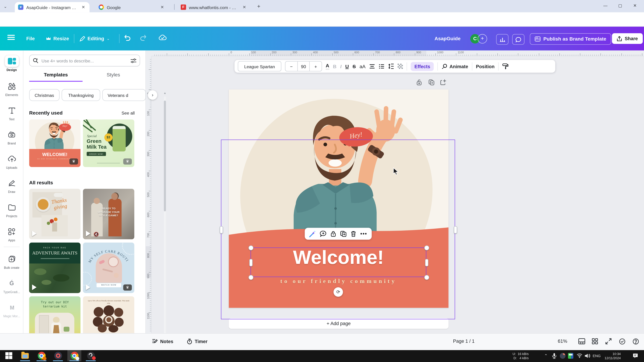 The width and height of the screenshot is (644, 362). Describe the element at coordinates (12, 137) in the screenshot. I see `sidebar-item-brand: Brand` at that location.